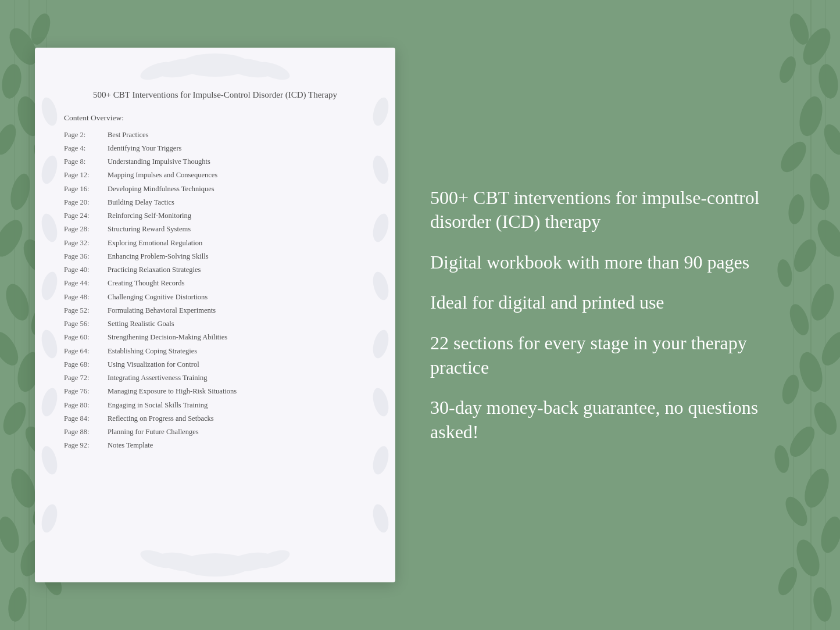 The image size is (840, 630). Describe the element at coordinates (86, 418) in the screenshot. I see `toc-page-number: Page 84:` at that location.